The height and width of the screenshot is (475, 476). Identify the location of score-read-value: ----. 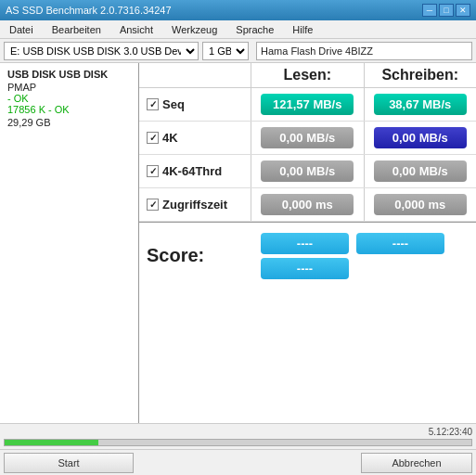
(304, 243).